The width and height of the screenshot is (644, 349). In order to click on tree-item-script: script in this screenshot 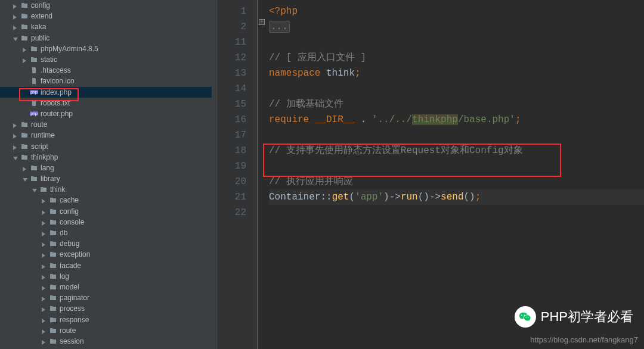, I will do `click(106, 146)`.